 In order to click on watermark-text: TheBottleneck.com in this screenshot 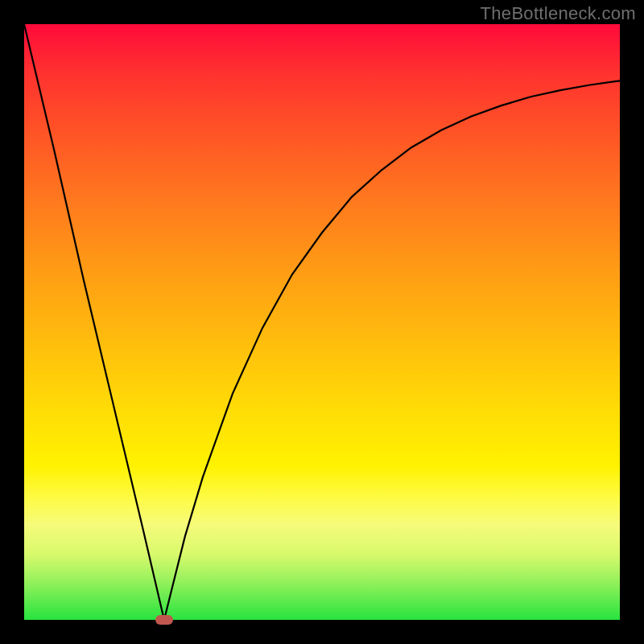, I will do `click(559, 14)`.